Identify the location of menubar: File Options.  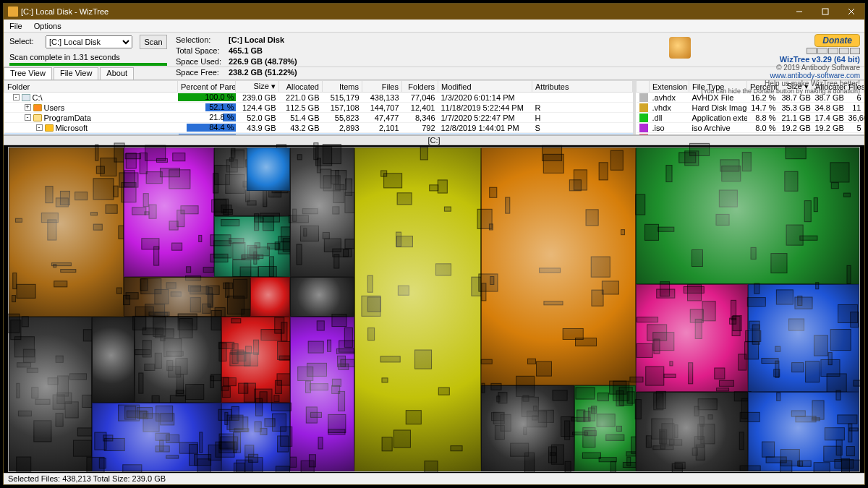
(434, 26).